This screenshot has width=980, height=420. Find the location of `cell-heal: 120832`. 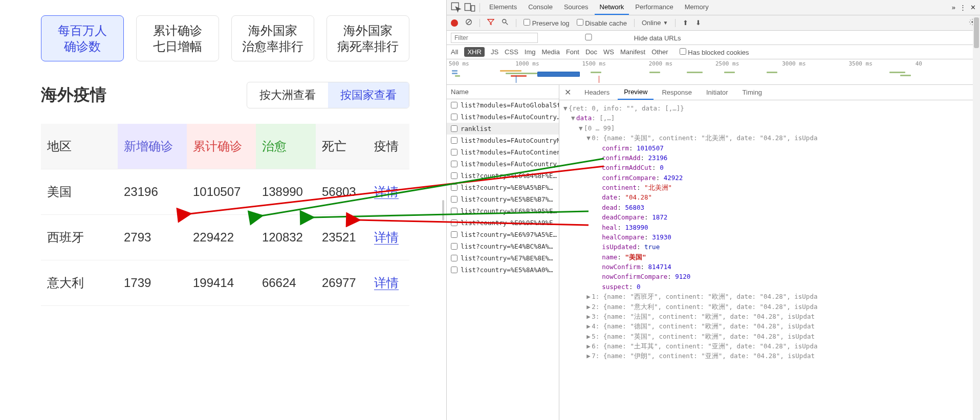

cell-heal: 120832 is located at coordinates (286, 237).